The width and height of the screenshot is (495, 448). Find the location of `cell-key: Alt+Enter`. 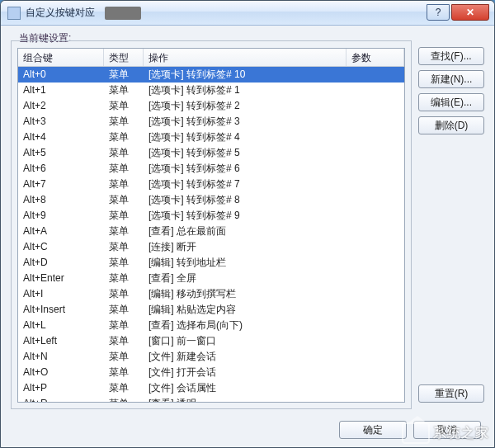

cell-key: Alt+Enter is located at coordinates (61, 279).